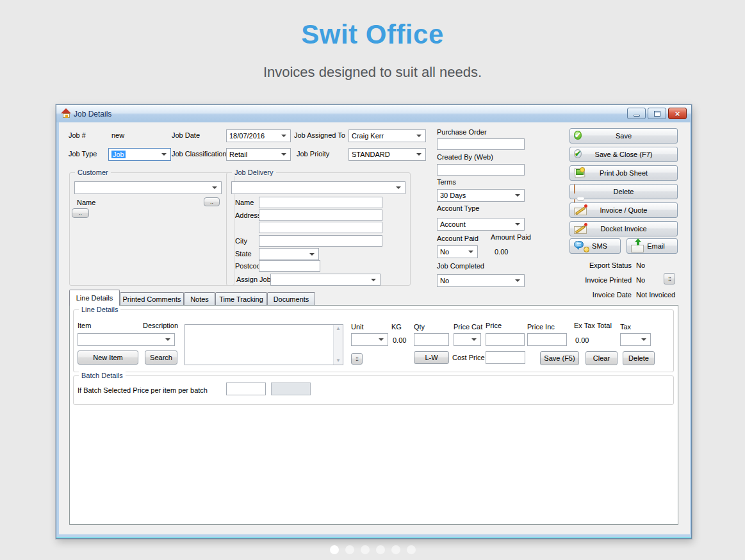  What do you see at coordinates (373, 550) in the screenshot?
I see `carousel-dots` at bounding box center [373, 550].